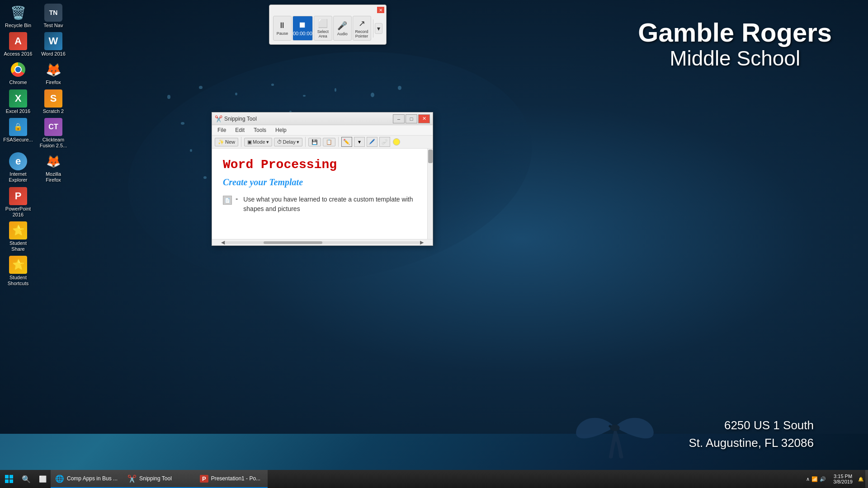 The height and width of the screenshot is (488, 868). I want to click on mozilla-firefox-icon: 🦊, so click(53, 161).